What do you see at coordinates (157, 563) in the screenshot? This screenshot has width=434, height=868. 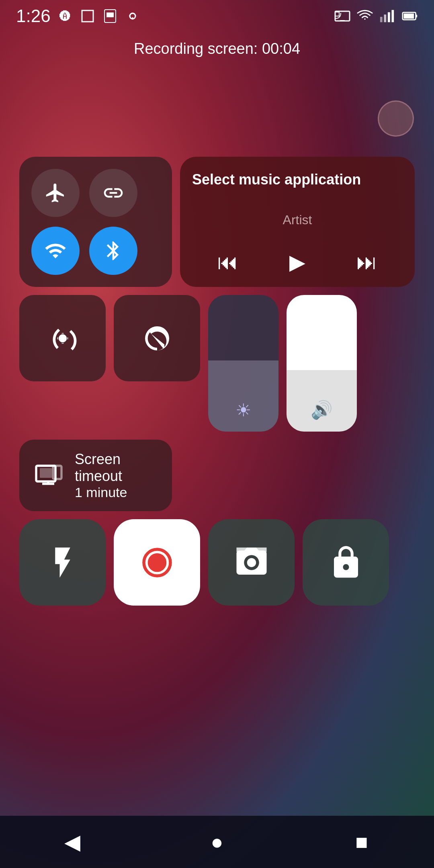 I see `record-screen-button` at bounding box center [157, 563].